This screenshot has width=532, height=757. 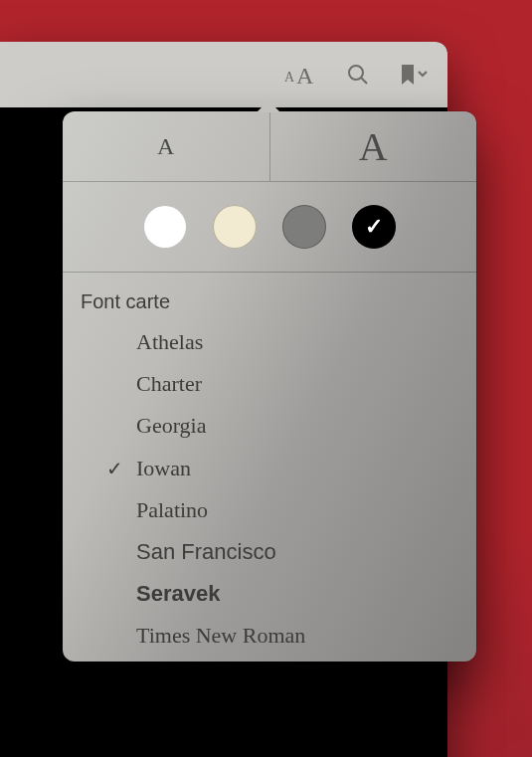 What do you see at coordinates (374, 147) in the screenshot?
I see `increase-text-glyph: A` at bounding box center [374, 147].